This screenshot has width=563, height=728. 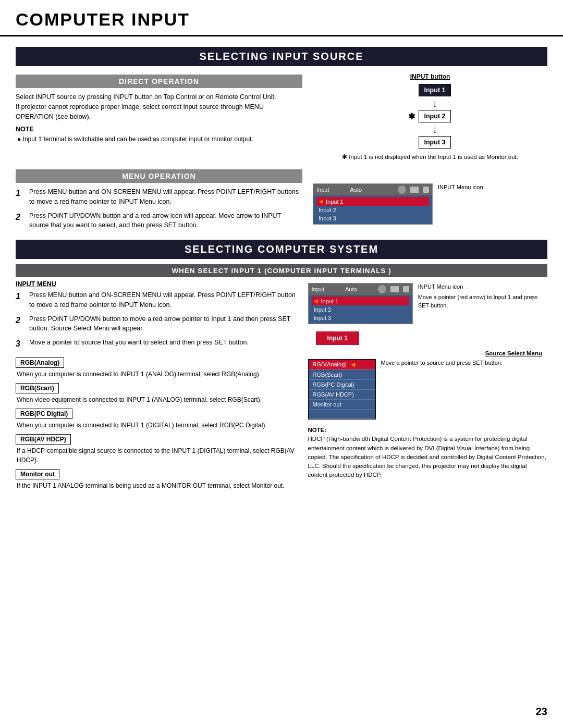 I want to click on down-arrow-1: ↓, so click(x=435, y=103).